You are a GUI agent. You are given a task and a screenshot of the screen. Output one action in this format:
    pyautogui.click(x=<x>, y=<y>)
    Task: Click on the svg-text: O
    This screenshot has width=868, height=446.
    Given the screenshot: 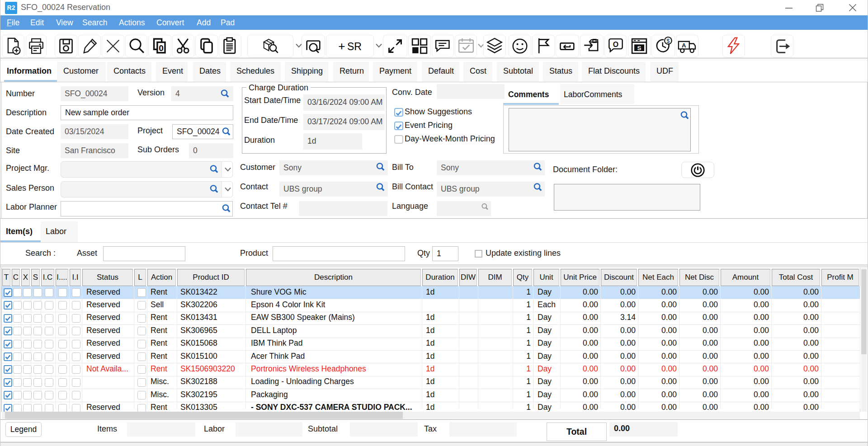 What is the action you would take?
    pyautogui.click(x=615, y=44)
    